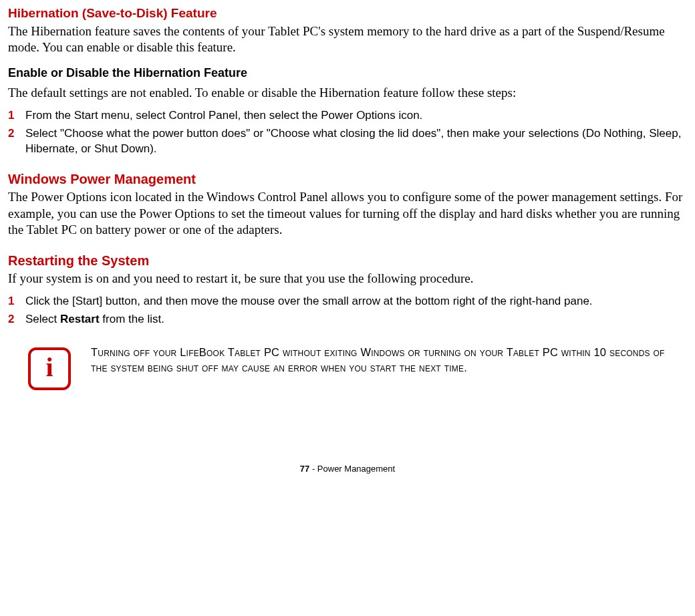 This screenshot has width=695, height=616. What do you see at coordinates (49, 367) in the screenshot?
I see `info-icon-letter: i` at bounding box center [49, 367].